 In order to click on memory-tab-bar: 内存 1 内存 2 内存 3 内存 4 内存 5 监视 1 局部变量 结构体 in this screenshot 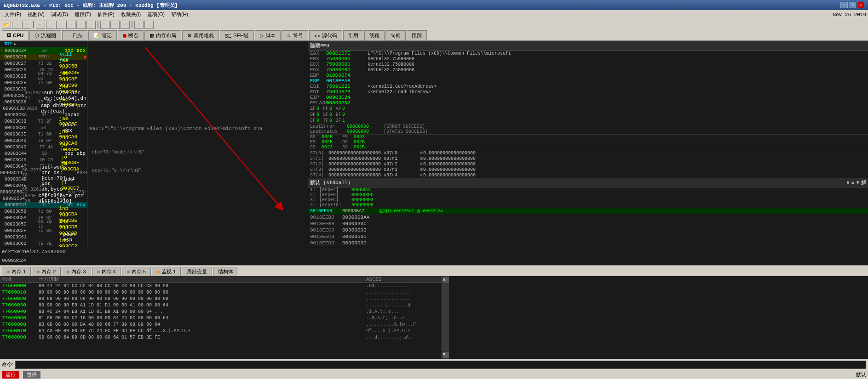, I will do `click(434, 271)`.